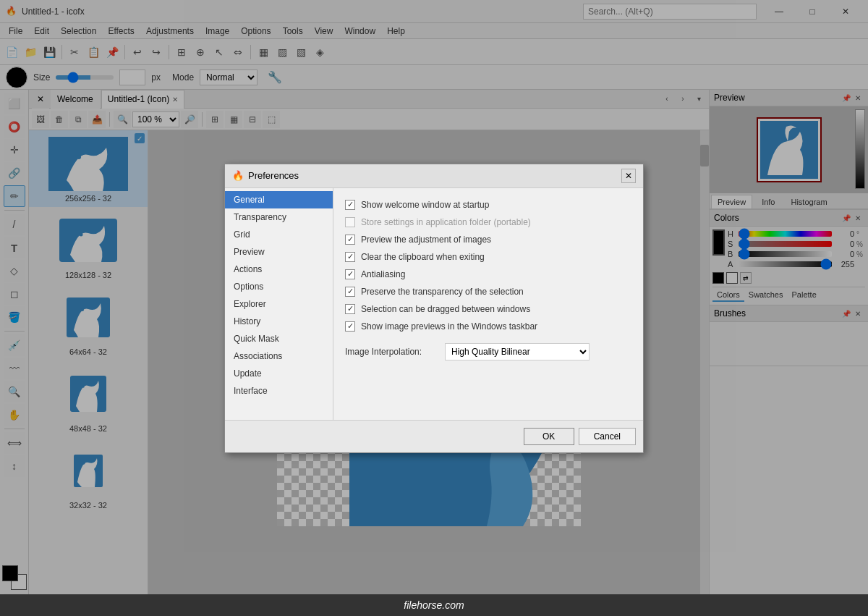  What do you see at coordinates (279, 235) in the screenshot?
I see `pref-item-grid: Grid` at bounding box center [279, 235].